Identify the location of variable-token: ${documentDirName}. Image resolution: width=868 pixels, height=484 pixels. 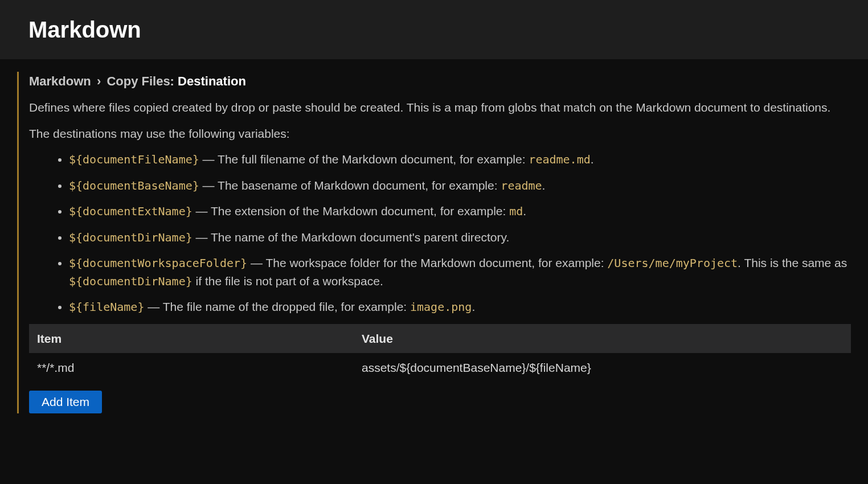
(131, 237).